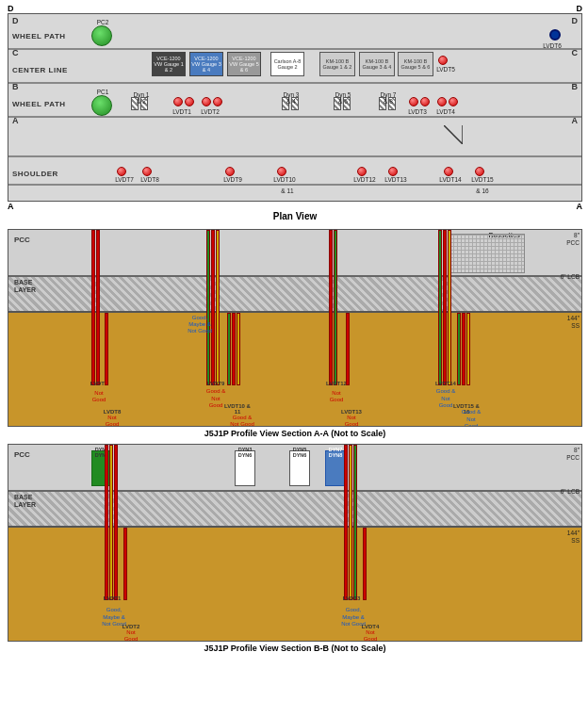 The image size is (588, 701). Describe the element at coordinates (370, 635) in the screenshot. I see `lvdt4-bb-status: NotGood` at that location.